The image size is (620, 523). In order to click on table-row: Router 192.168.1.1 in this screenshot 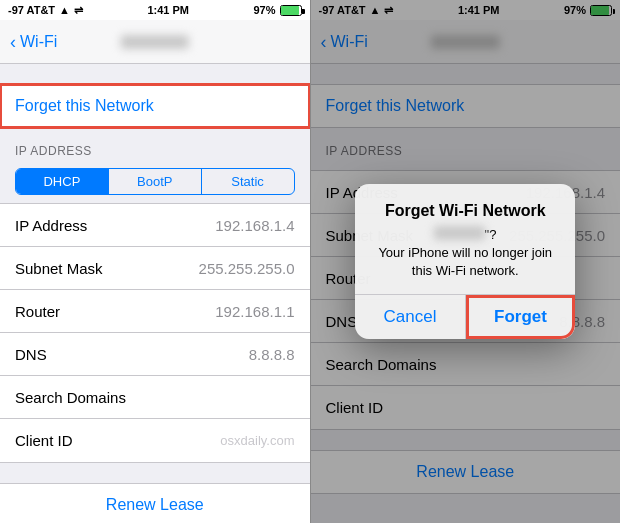, I will do `click(155, 312)`.